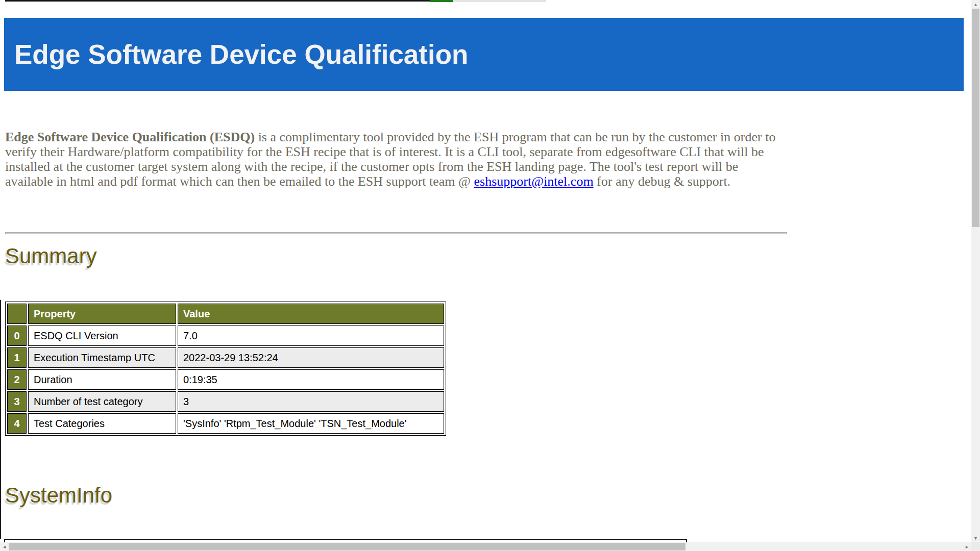 The image size is (980, 551). I want to click on intro-text-after-link: for any debug & support., so click(663, 182).